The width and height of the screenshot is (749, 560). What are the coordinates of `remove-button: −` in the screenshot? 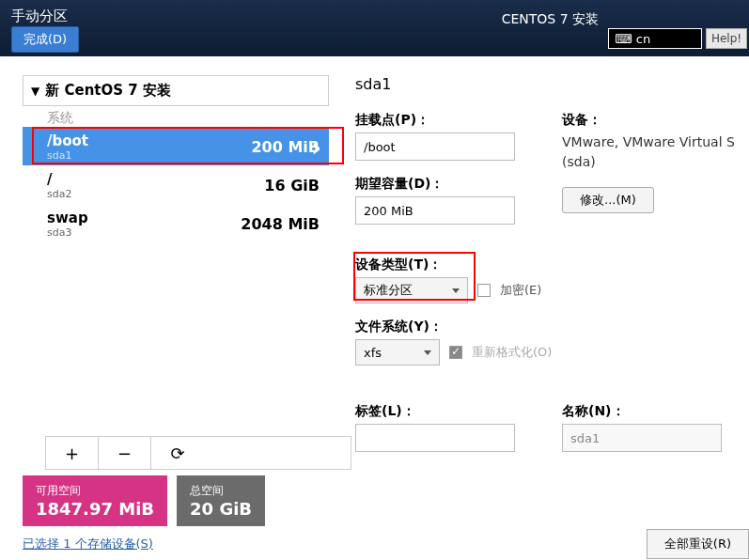 It's located at (125, 453).